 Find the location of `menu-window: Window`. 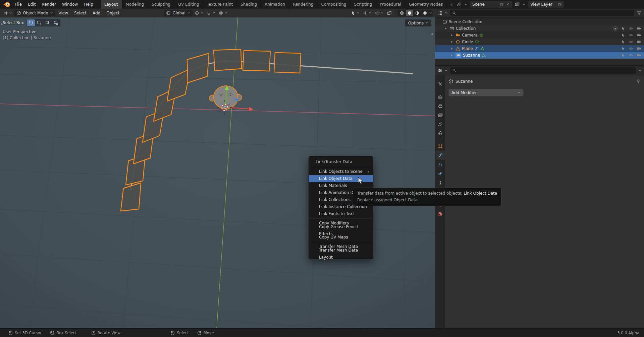

menu-window: Window is located at coordinates (70, 4).